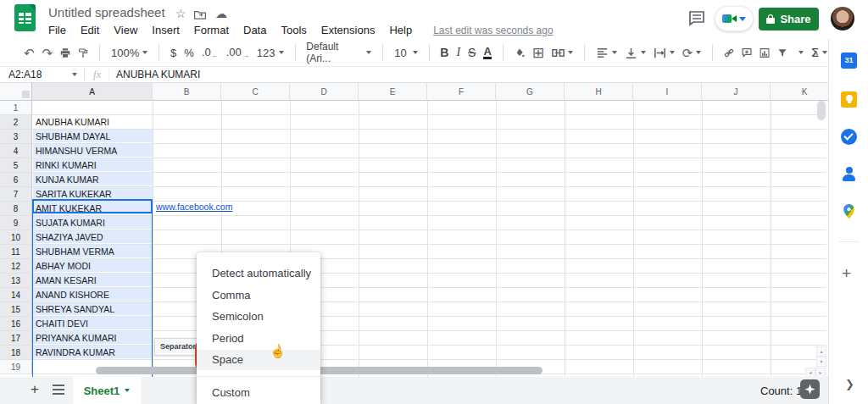  I want to click on calendar-icon: 31, so click(849, 61).